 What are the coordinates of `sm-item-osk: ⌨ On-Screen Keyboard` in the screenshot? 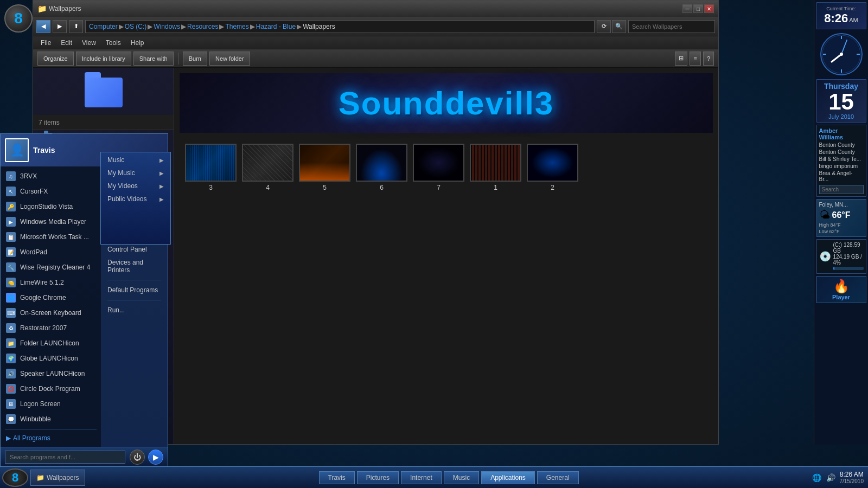 It's located at (51, 313).